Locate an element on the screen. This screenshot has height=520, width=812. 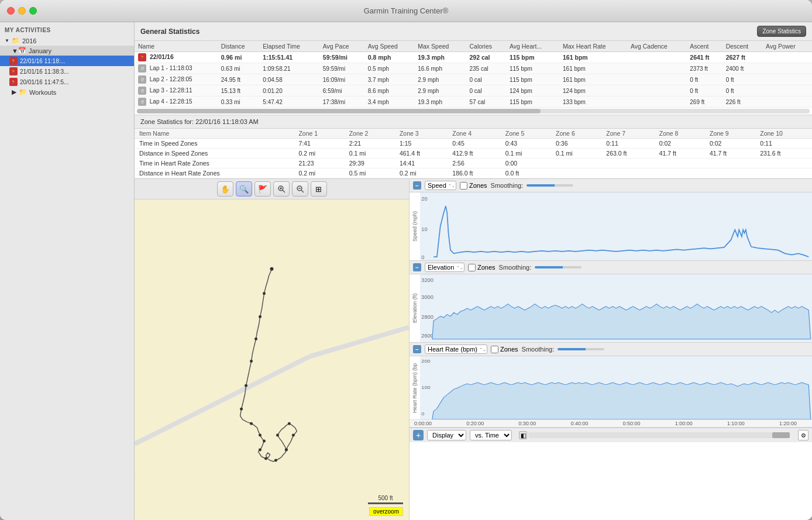
sidebar-activity-0: 🏃 22/01/16 11:18:... is located at coordinates (67, 61).